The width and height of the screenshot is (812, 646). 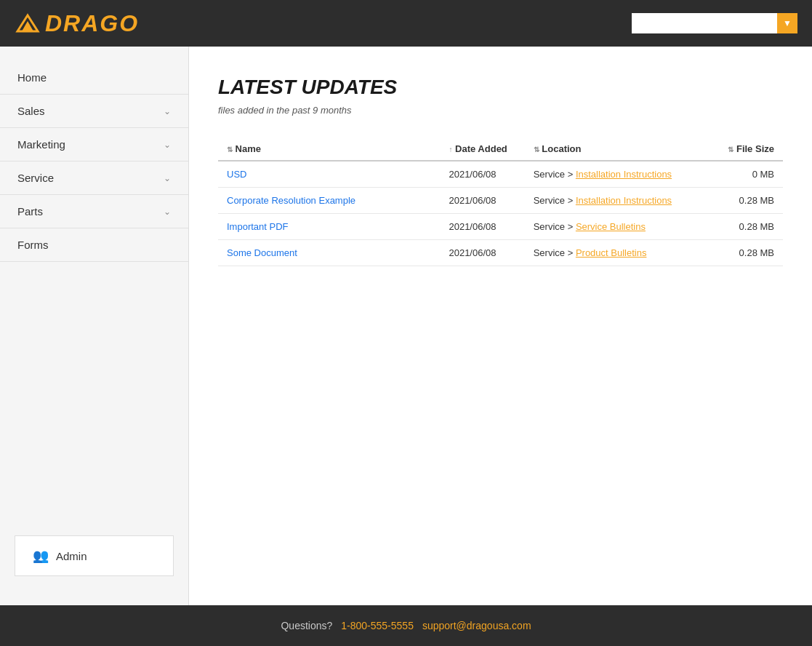 I want to click on sidebar-item-label: Sales, so click(x=31, y=111).